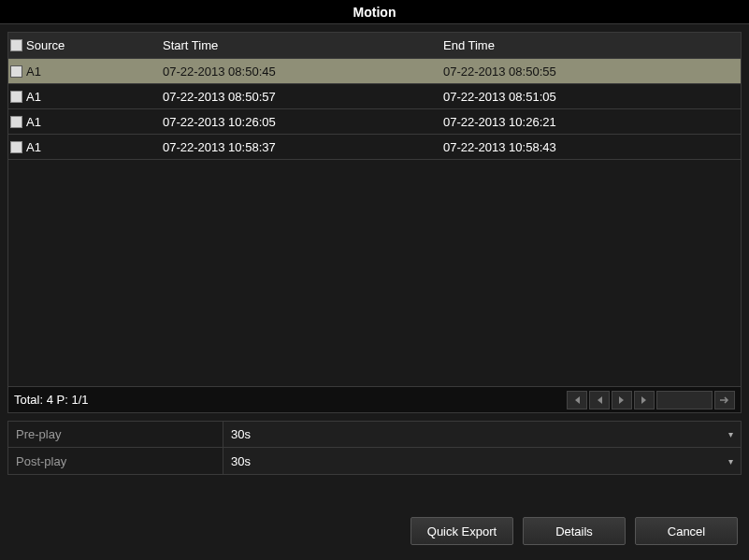 The image size is (749, 560). What do you see at coordinates (374, 435) in the screenshot?
I see `preplay-row: Pre-play 30s ▾` at bounding box center [374, 435].